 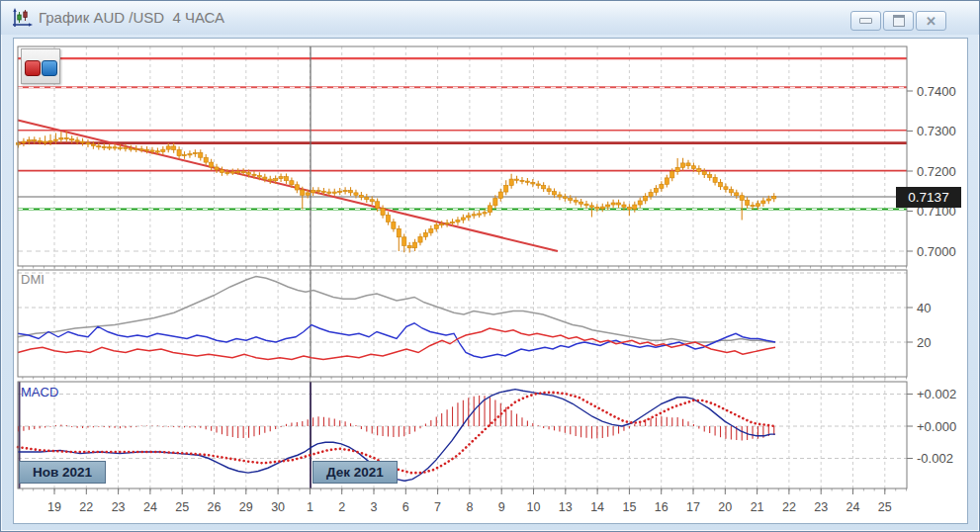 I want to click on dmi-panel-title: DMI, so click(x=33, y=279).